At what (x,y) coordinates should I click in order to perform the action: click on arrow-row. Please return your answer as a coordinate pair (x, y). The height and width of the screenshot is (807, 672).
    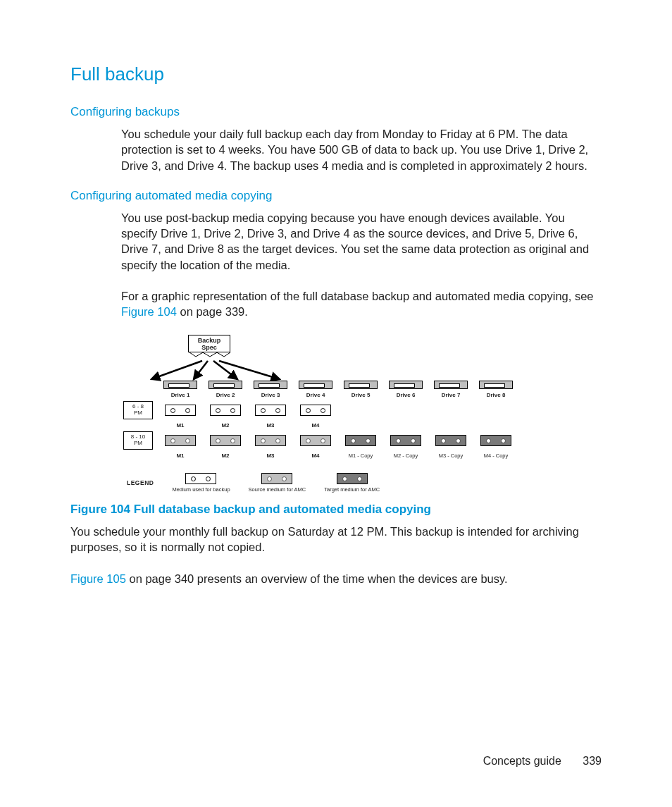
    Looking at the image, I should click on (209, 370).